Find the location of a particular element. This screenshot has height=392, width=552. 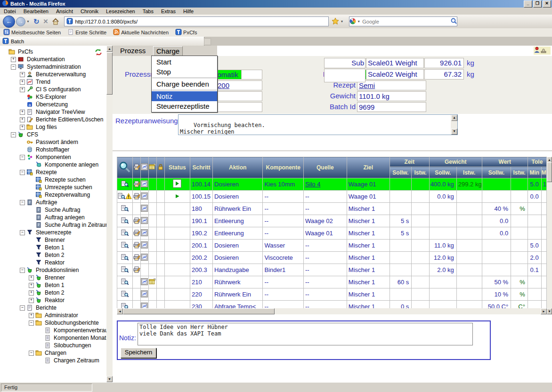

search-input is located at coordinates (406, 22).